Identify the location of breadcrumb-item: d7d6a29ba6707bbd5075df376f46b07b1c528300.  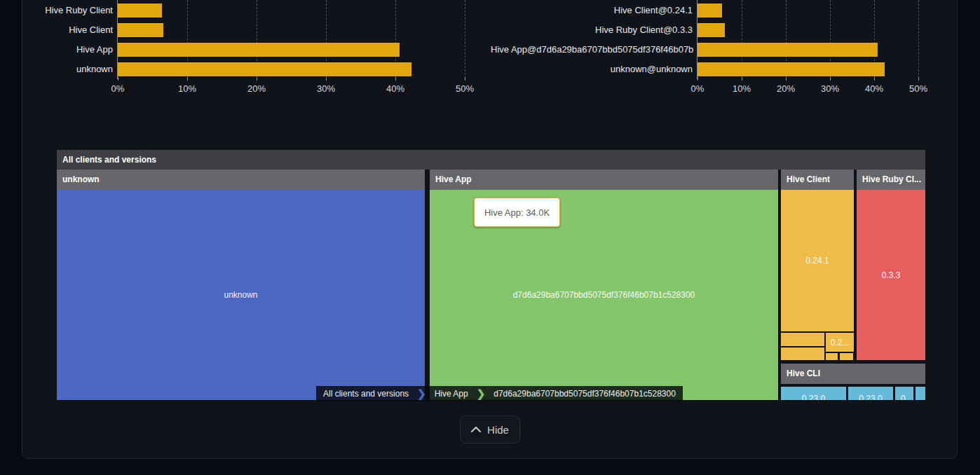
(585, 394).